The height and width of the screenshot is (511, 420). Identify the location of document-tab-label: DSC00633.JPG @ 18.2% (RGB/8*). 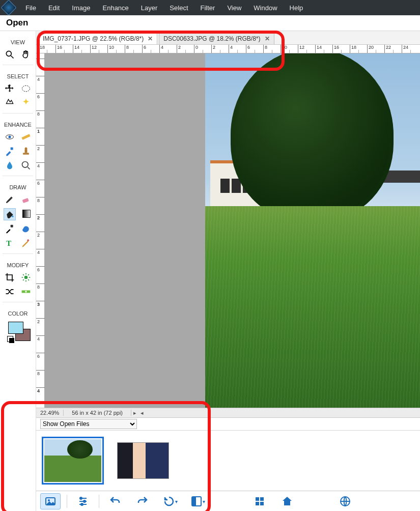
(212, 39).